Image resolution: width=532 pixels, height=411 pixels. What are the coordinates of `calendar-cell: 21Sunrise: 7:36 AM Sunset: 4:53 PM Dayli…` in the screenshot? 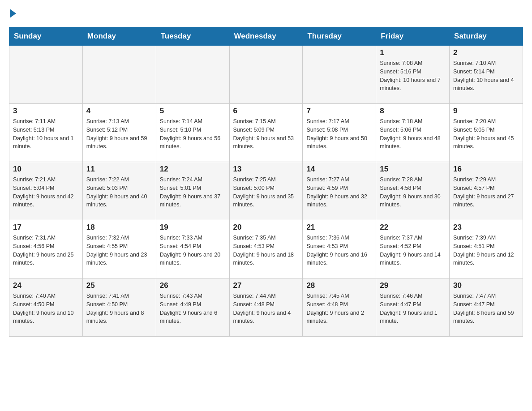 It's located at (339, 249).